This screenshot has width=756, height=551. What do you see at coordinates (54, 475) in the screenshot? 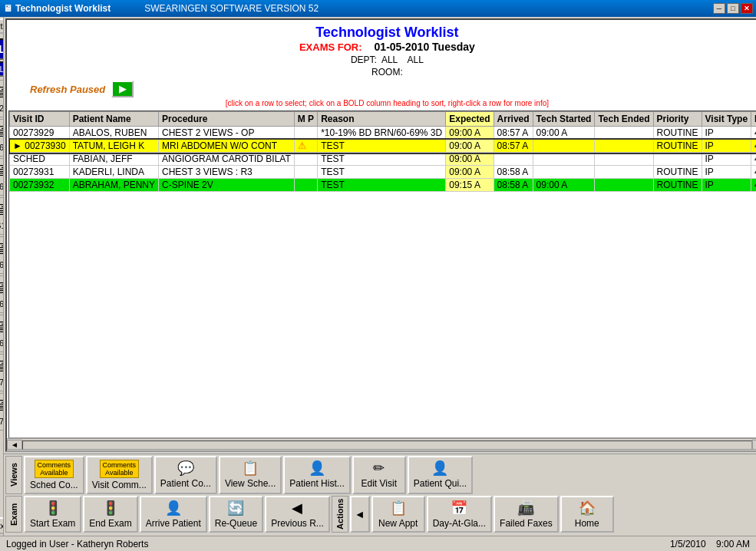
I see `sched-comments-button: CommentsAvailable Sched Co...` at bounding box center [54, 475].